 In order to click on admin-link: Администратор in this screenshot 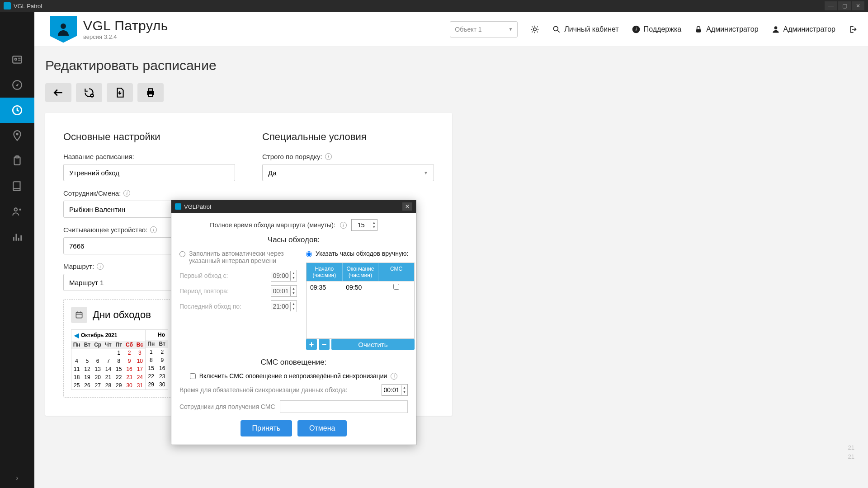, I will do `click(726, 29)`.